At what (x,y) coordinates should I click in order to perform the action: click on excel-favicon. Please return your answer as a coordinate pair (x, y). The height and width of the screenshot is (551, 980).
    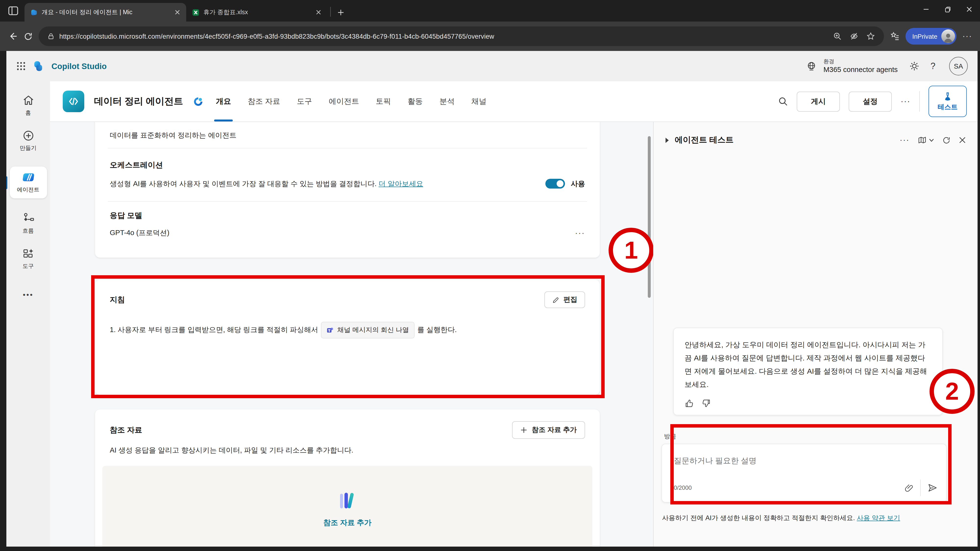
    Looking at the image, I should click on (196, 12).